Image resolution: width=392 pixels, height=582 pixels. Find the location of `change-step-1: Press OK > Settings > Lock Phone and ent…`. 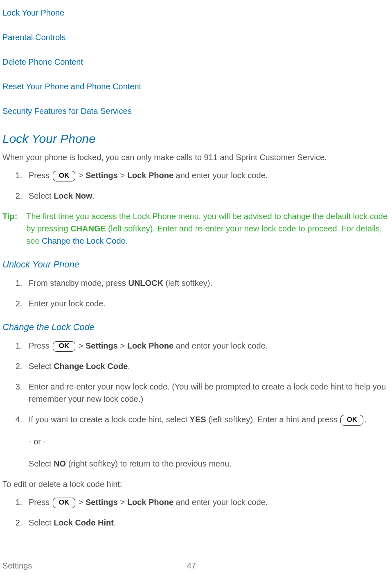

change-step-1: Press OK > Settings > Lock Phone and ent… is located at coordinates (207, 346).